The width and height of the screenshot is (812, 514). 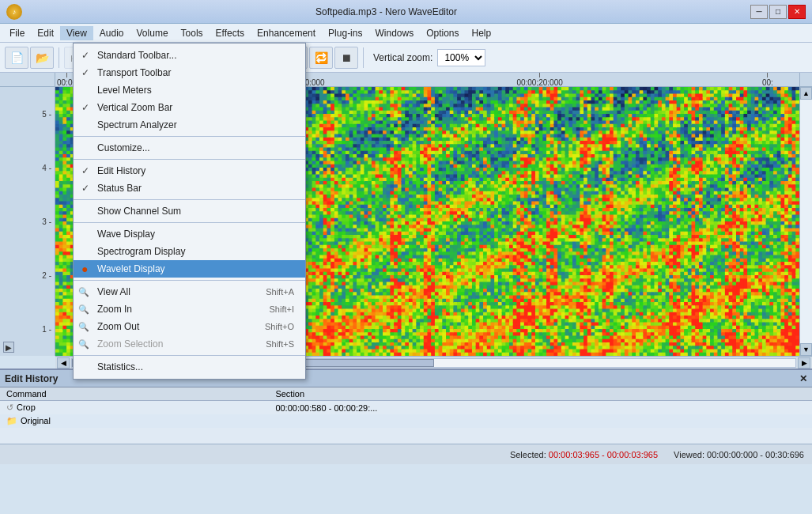 I want to click on menu-item-label: Level Meters, so click(x=125, y=90).